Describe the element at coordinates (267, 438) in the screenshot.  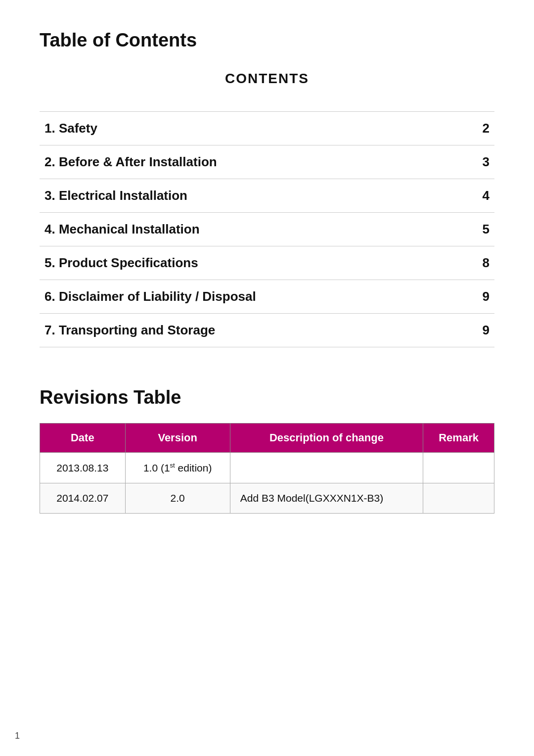
I see `table-header-row: Date Version Description of change Remar…` at that location.